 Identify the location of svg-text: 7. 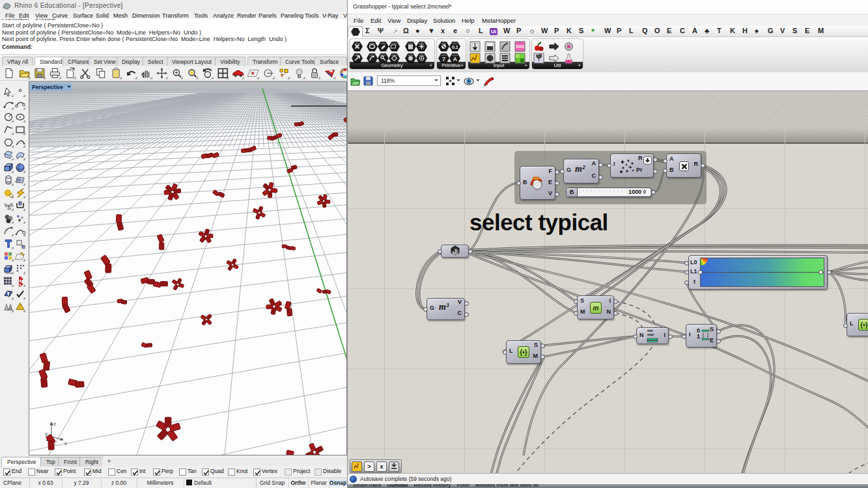
(444, 59).